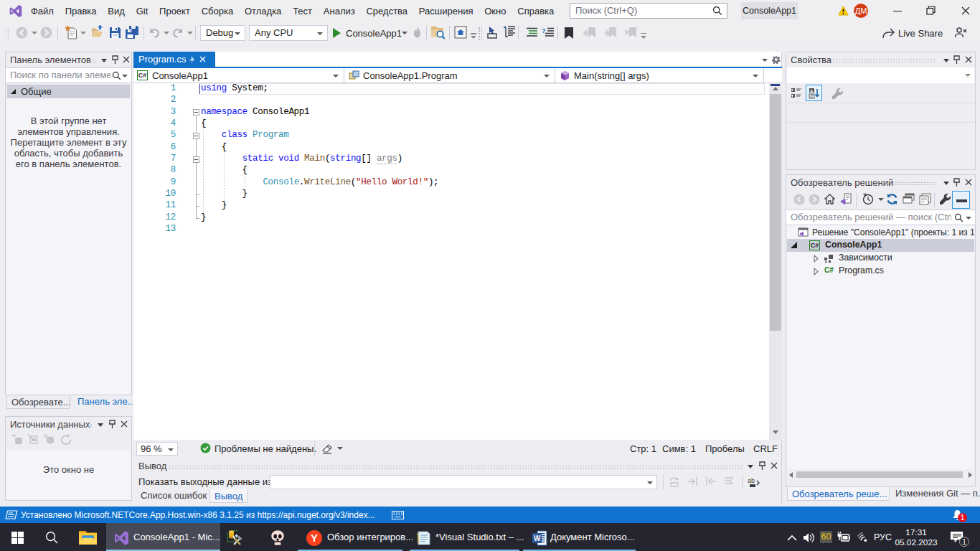 This screenshot has height=551, width=980. I want to click on svg-text: Z, so click(812, 96).